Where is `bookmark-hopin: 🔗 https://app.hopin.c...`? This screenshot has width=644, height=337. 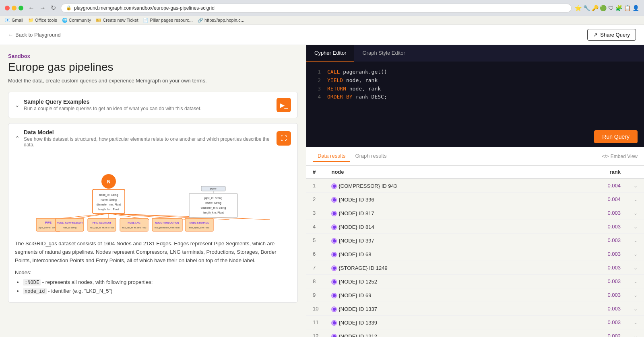 bookmark-hopin: 🔗 https://app.hopin.c... is located at coordinates (221, 20).